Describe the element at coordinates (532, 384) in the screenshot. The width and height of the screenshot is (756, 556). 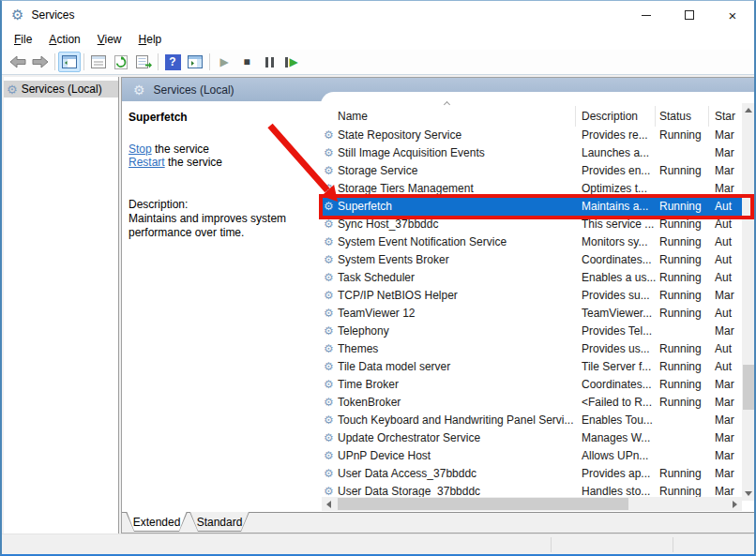
I see `service-row: ⚙ Time Broker Coordinates... Running Mar` at that location.